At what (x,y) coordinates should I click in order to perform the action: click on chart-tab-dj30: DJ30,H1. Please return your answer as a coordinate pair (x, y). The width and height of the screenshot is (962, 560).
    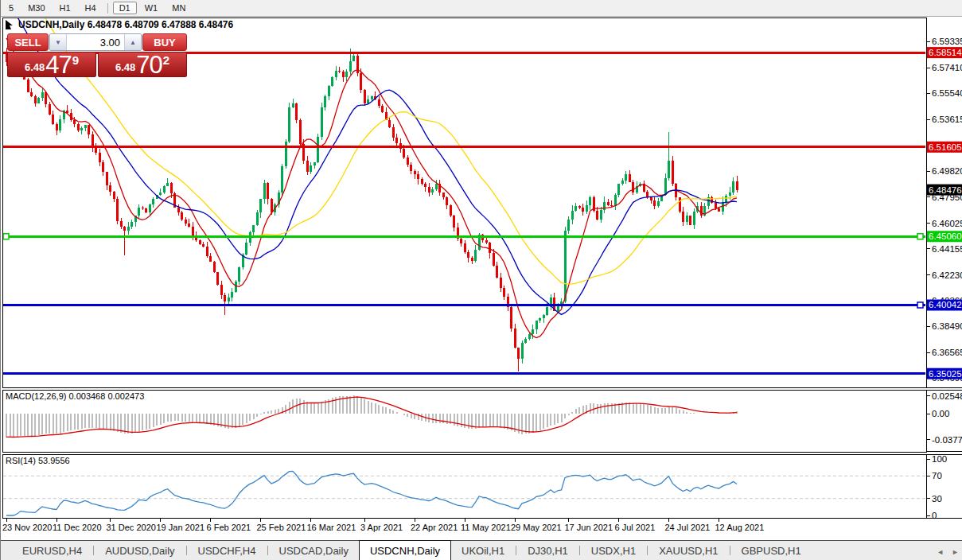
    Looking at the image, I should click on (547, 550).